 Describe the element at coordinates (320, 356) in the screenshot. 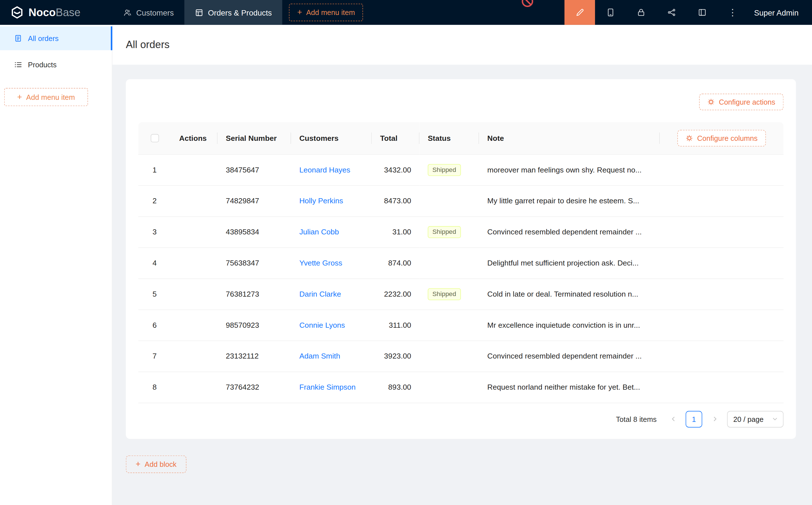

I see `customer-link: Adam Smith` at that location.